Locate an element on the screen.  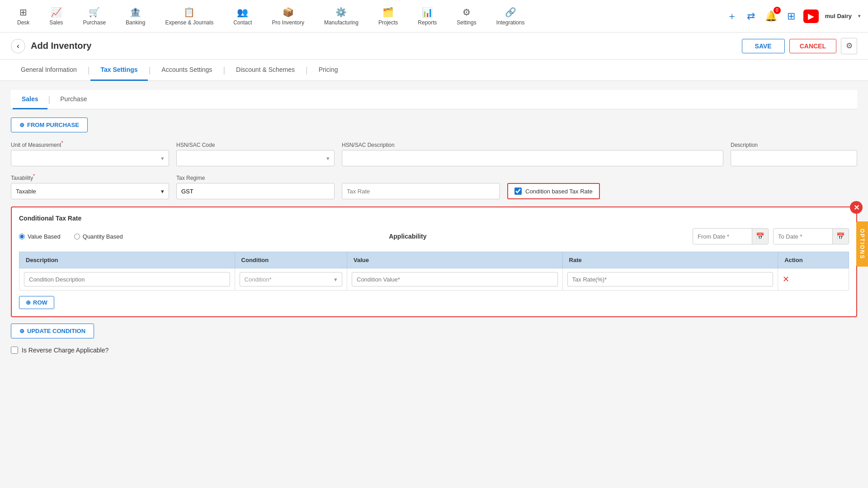
nav-right: ＋ ⇄ 🔔 0 ⊞ ▶ mul Dairy ▾ is located at coordinates (793, 16).